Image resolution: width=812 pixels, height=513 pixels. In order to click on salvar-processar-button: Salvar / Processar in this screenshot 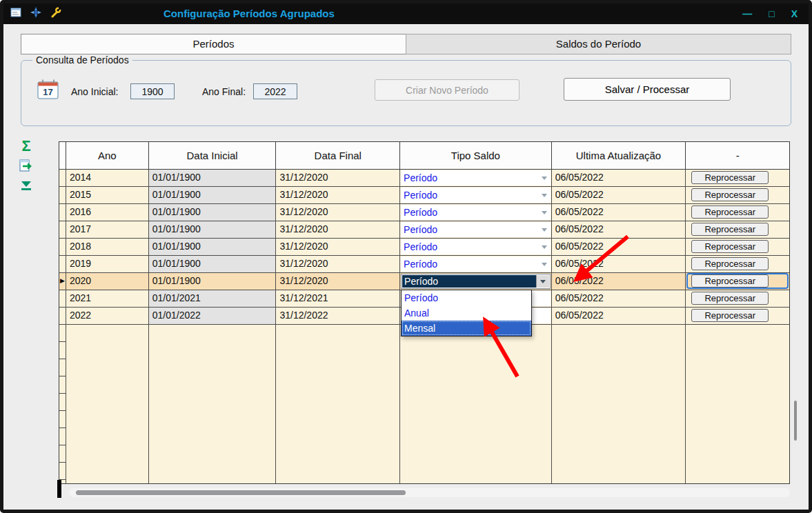, I will do `click(647, 90)`.